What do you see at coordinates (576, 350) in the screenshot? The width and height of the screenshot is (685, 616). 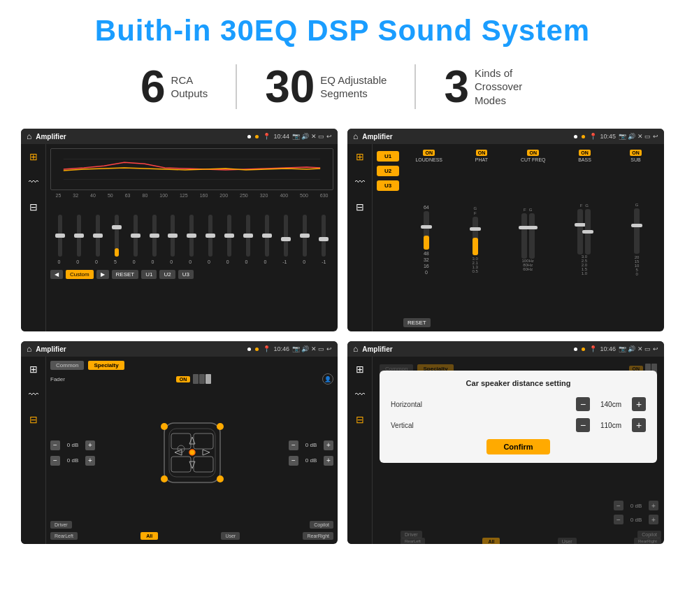 I see `dist-status-dot-w` at bounding box center [576, 350].